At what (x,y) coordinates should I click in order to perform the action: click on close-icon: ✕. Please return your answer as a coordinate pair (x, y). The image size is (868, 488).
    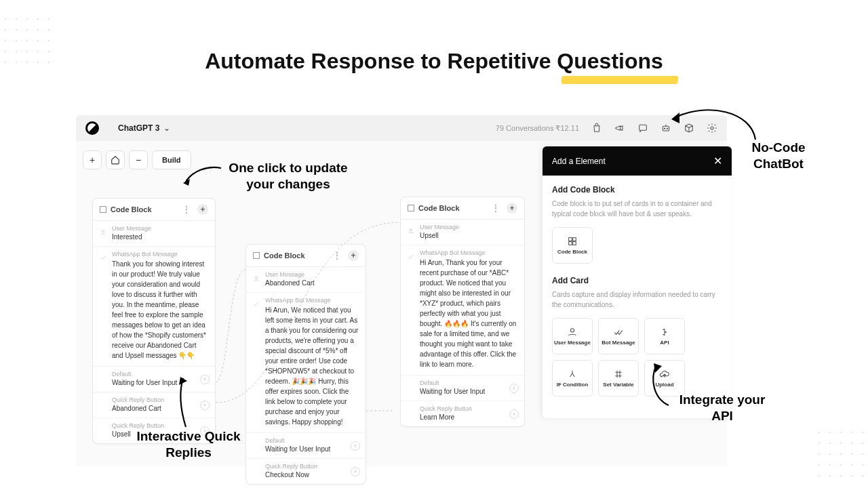
    Looking at the image, I should click on (717, 161).